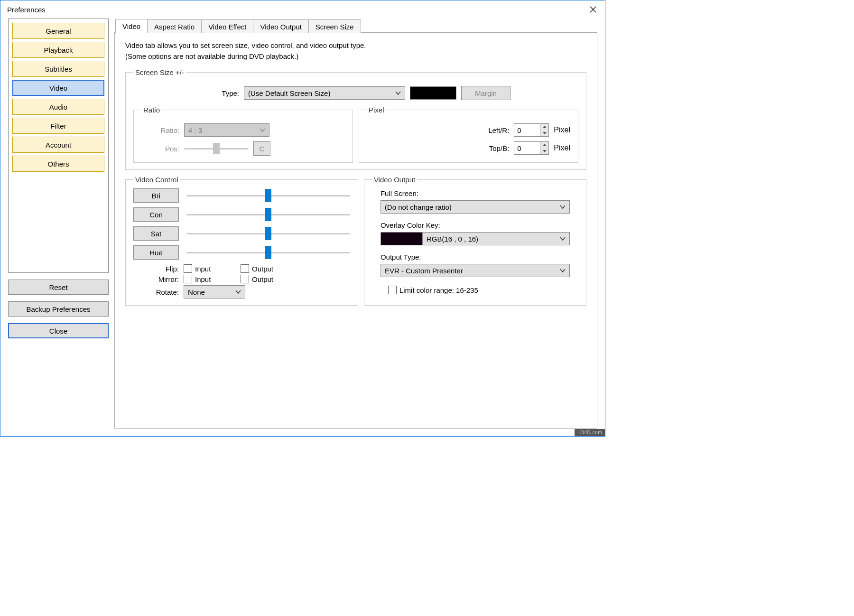  Describe the element at coordinates (486, 93) in the screenshot. I see `margin-button: Margin` at that location.